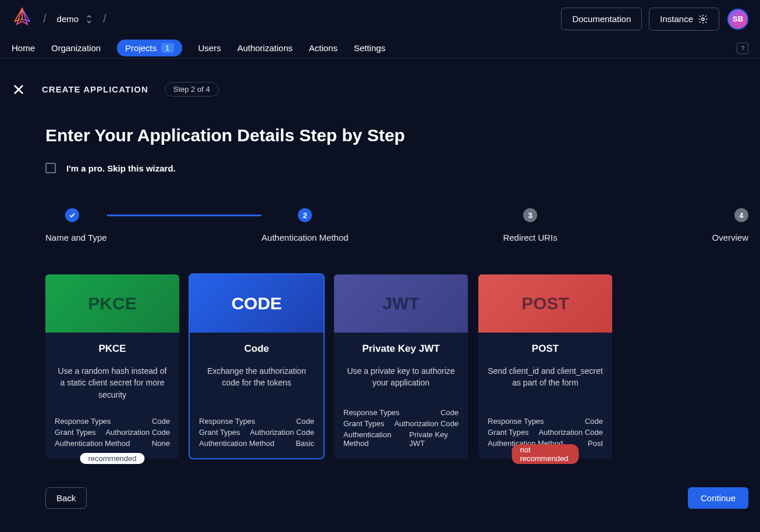 The height and width of the screenshot is (532, 760). What do you see at coordinates (397, 498) in the screenshot?
I see `wizard-footer: Back Continue` at bounding box center [397, 498].